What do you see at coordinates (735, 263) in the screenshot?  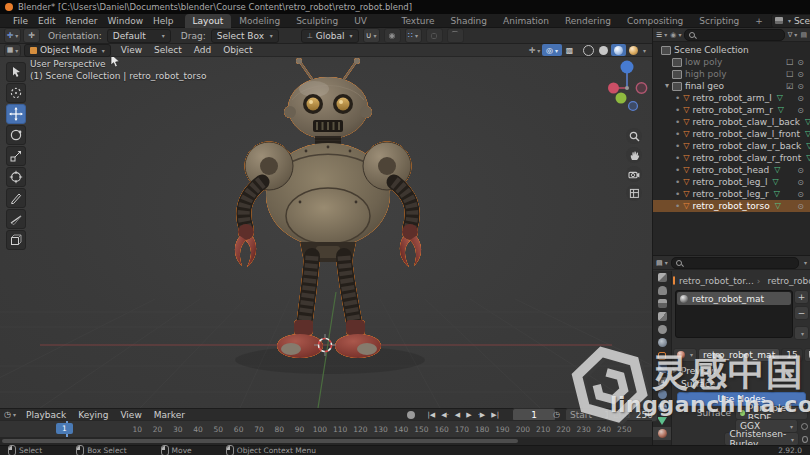 I see `properties-search-input` at bounding box center [735, 263].